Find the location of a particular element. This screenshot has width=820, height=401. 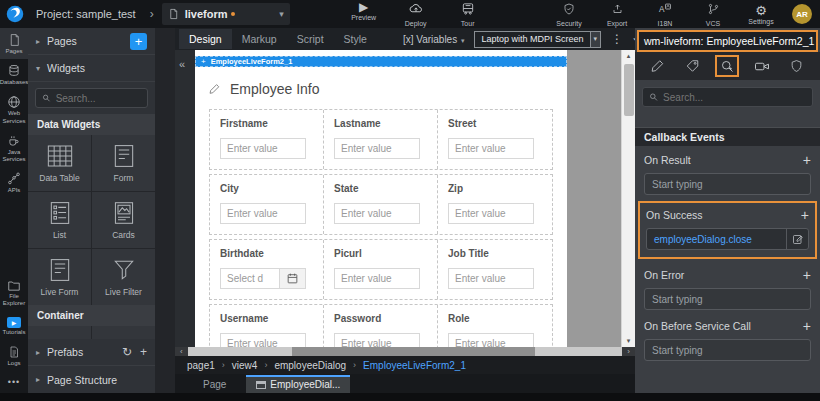

widgets-section-header: ▾ Widgets is located at coordinates (92, 68).